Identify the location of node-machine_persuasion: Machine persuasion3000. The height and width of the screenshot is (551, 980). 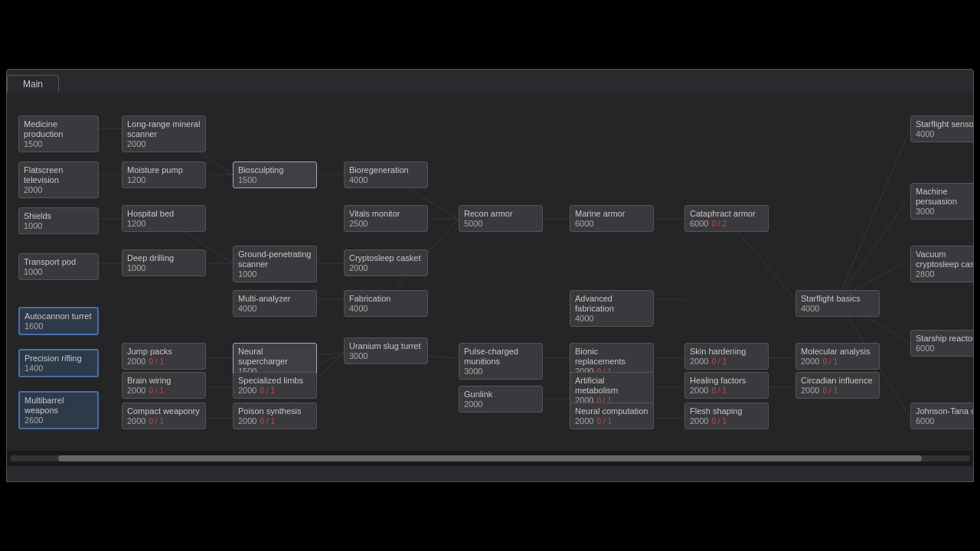
(942, 201).